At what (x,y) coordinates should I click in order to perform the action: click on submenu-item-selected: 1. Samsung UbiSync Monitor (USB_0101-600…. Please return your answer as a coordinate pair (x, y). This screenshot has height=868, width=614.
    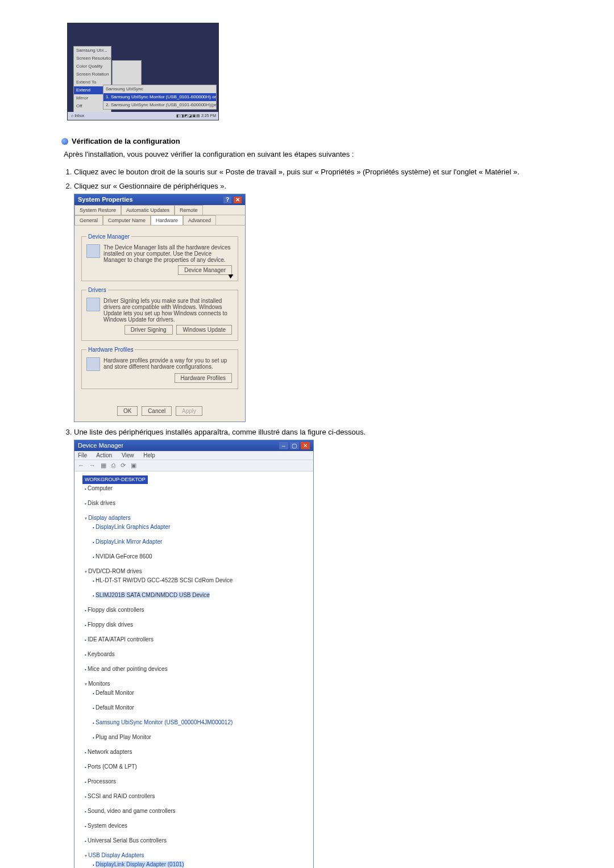
    Looking at the image, I should click on (160, 97).